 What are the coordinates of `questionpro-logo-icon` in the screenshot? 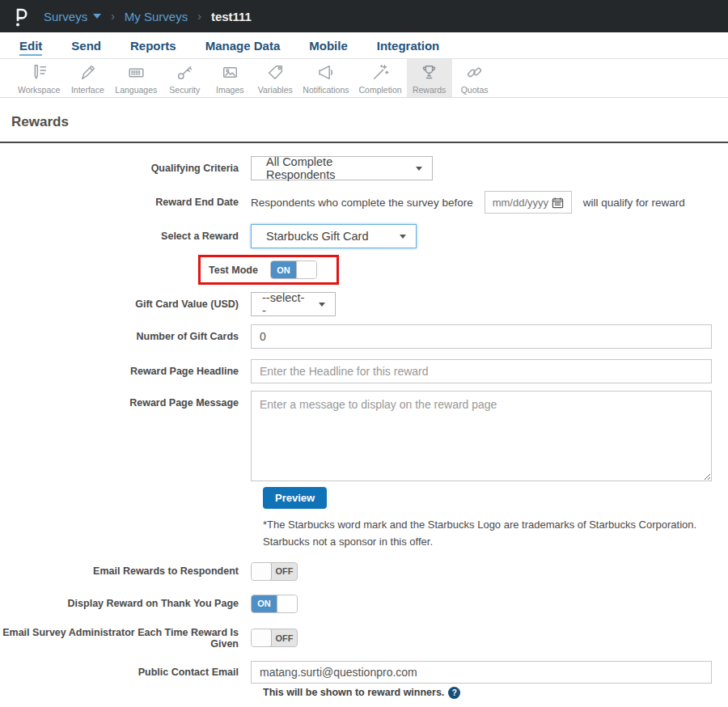 It's located at (22, 16).